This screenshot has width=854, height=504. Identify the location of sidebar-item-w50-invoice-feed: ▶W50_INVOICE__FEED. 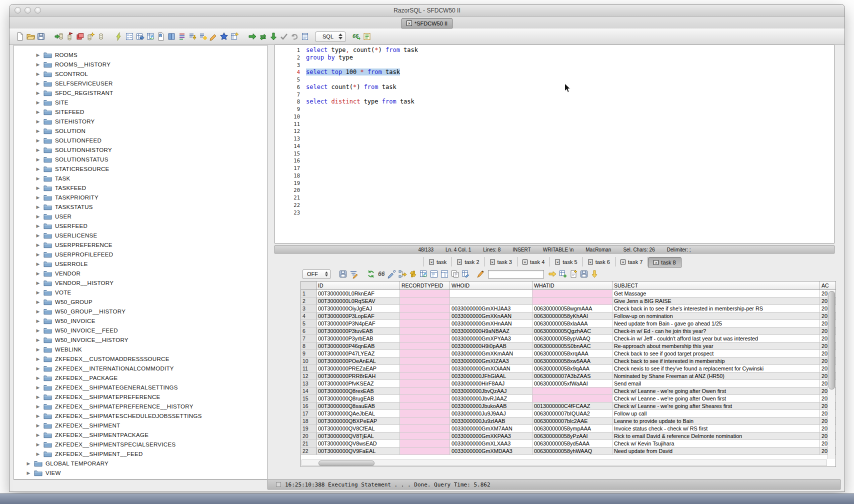
(140, 330).